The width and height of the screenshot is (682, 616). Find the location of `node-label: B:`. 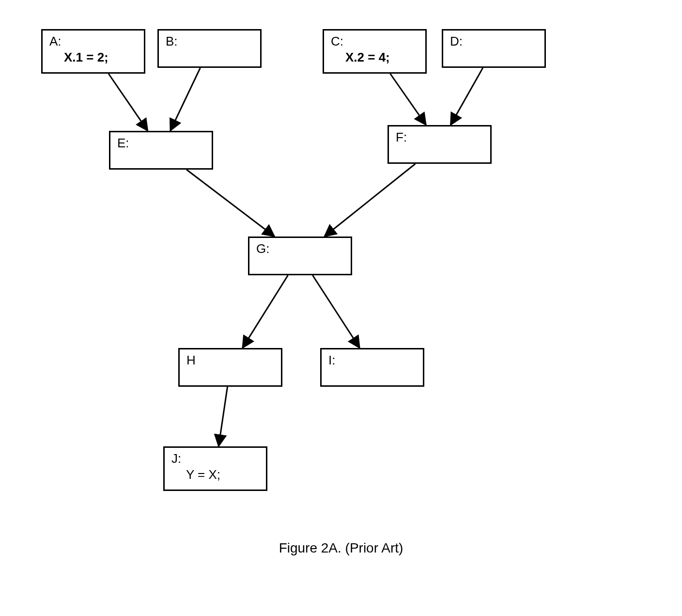

node-label: B: is located at coordinates (171, 41).